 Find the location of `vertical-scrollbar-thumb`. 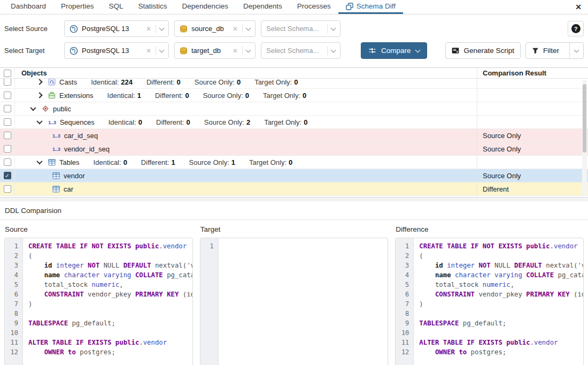

vertical-scrollbar-thumb is located at coordinates (585, 118).